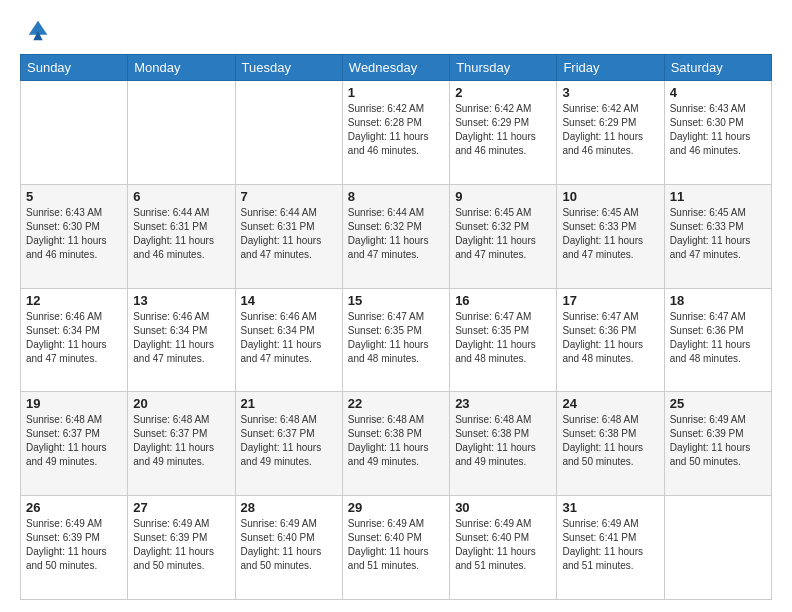 This screenshot has width=792, height=612. I want to click on calendar-day-header: Friday, so click(610, 68).